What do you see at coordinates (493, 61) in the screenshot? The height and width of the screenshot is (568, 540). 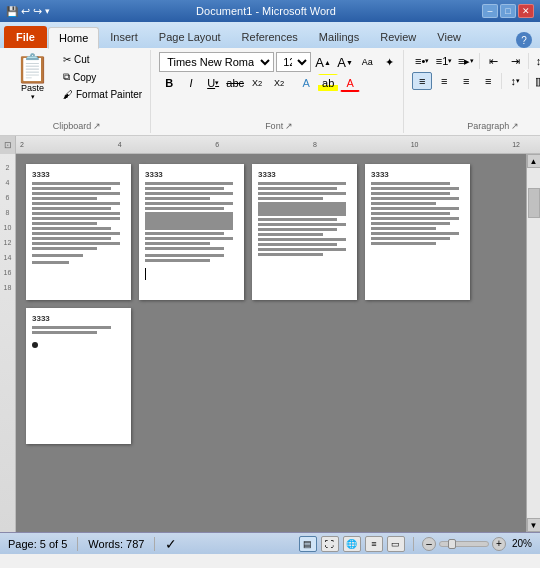 I see `decrease-indent-button: ⇤` at bounding box center [493, 61].